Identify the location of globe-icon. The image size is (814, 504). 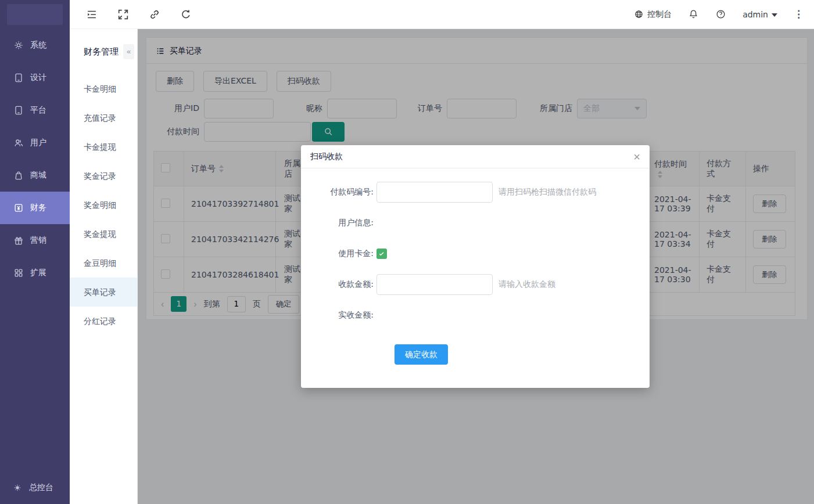
(639, 14).